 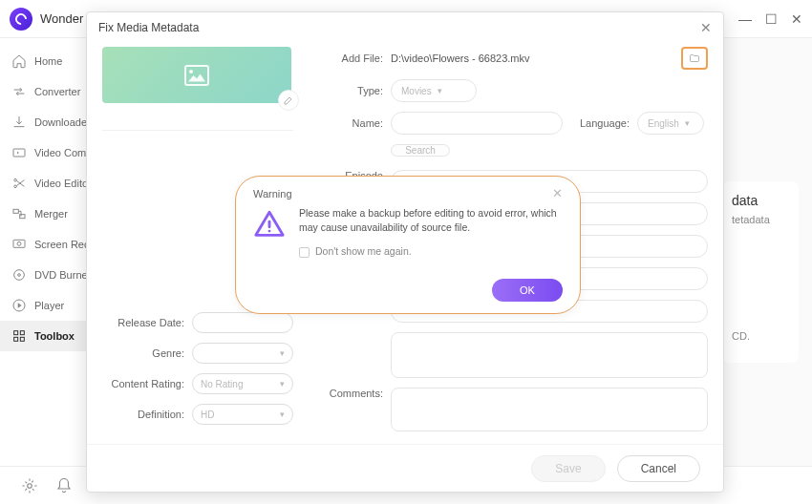 What do you see at coordinates (19, 183) in the screenshot?
I see `scissors-icon` at bounding box center [19, 183].